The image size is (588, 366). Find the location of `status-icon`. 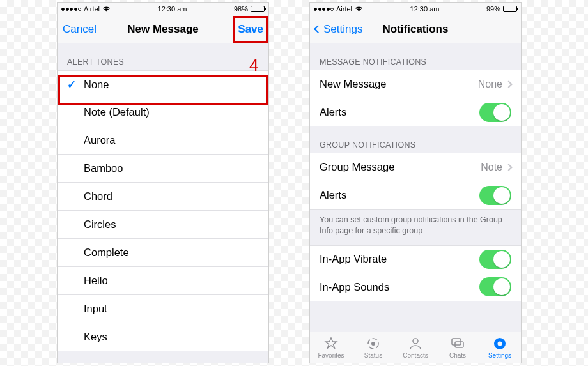

status-icon is located at coordinates (373, 344).